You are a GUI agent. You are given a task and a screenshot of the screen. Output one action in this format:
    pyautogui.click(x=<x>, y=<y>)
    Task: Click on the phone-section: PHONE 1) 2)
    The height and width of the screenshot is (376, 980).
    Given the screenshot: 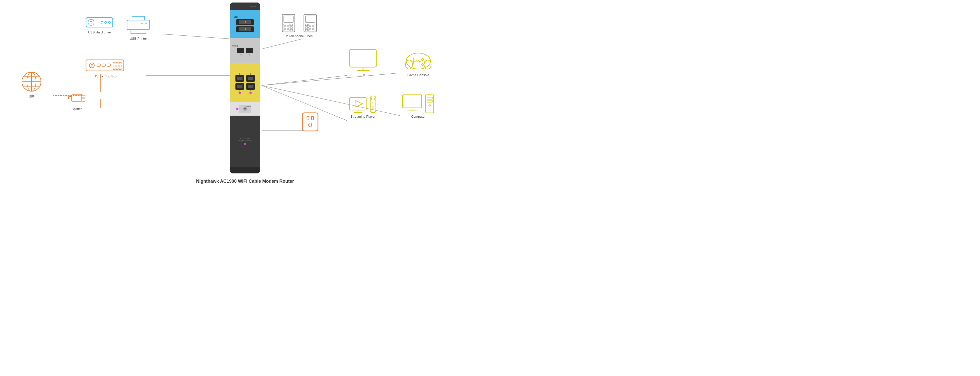 What is the action you would take?
    pyautogui.click(x=245, y=50)
    